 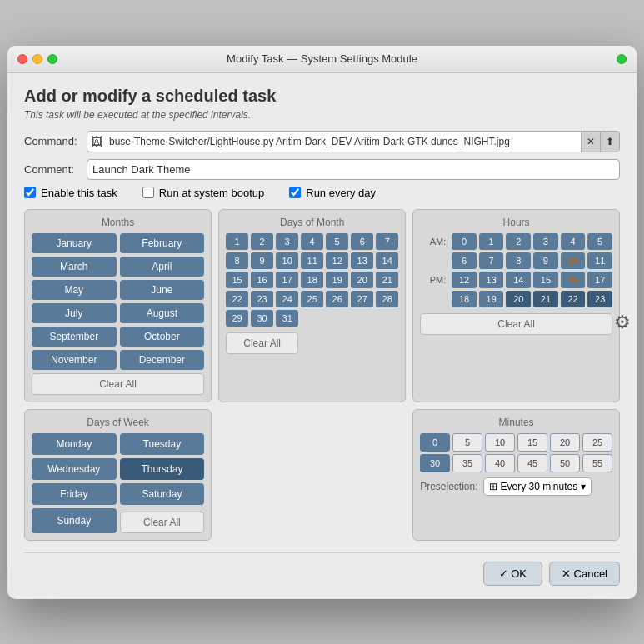 What do you see at coordinates (435, 463) in the screenshot?
I see `min-30: 30` at bounding box center [435, 463].